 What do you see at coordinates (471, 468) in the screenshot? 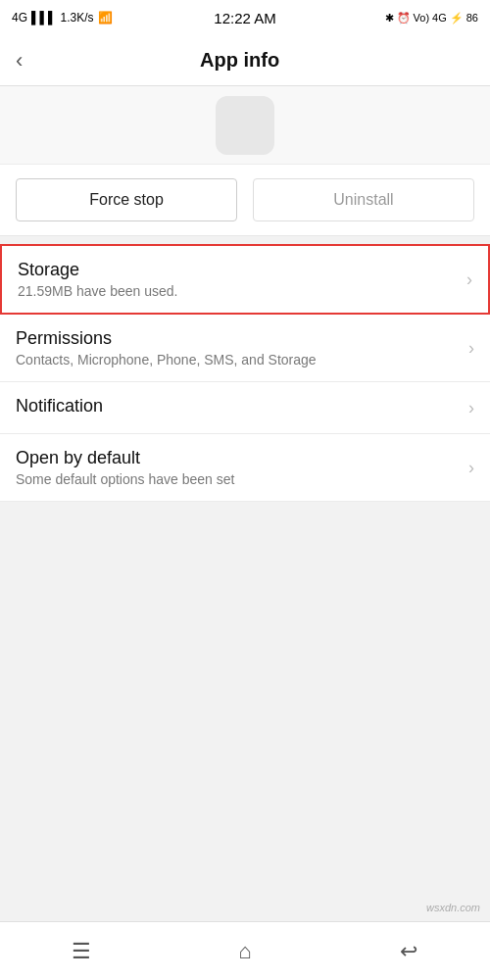
I see `open-by-default-chevron-icon: ›` at bounding box center [471, 468].